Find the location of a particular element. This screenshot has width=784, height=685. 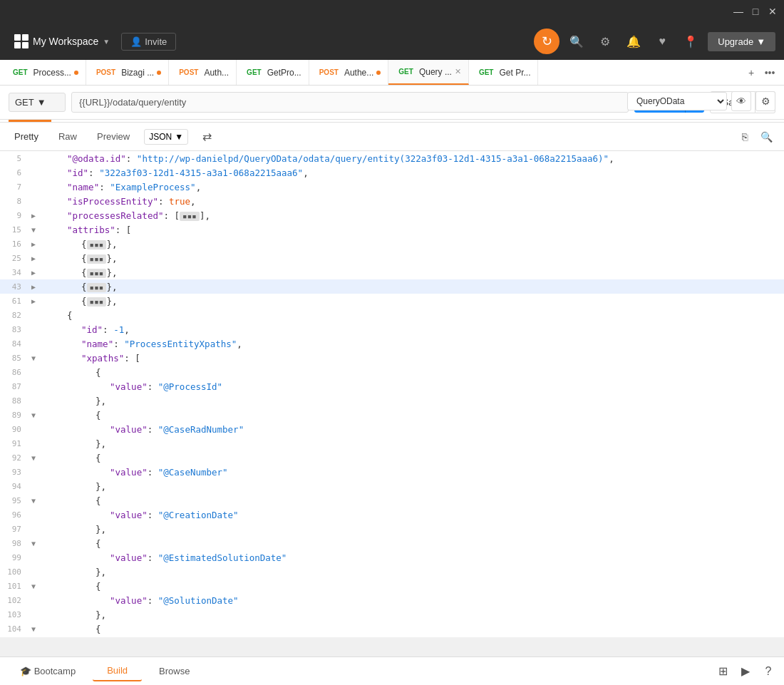

tabs-bar: GET Process... POST Bizagi ... POST Auth… is located at coordinates (392, 73).